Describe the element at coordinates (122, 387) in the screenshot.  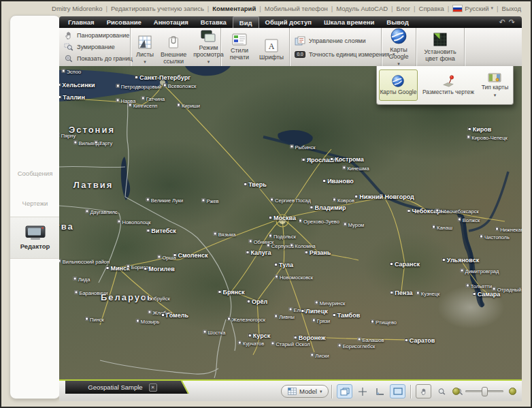
I see `drawing-tab: Geospatial Sample ✕` at that location.